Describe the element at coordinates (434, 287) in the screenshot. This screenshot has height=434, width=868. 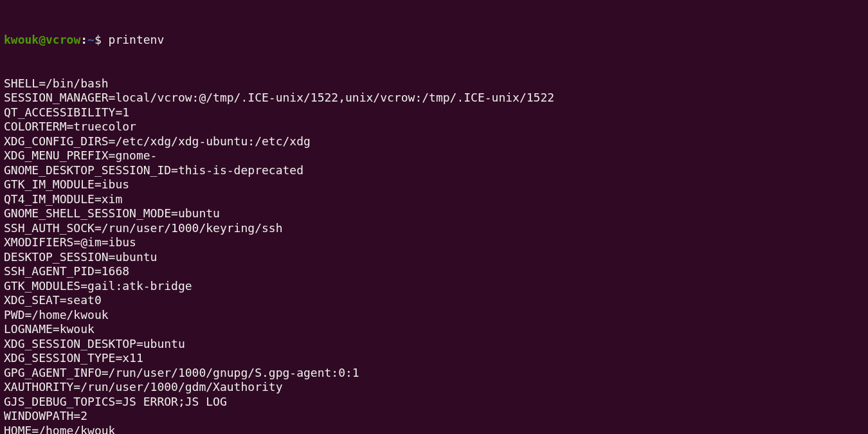
I see `env-line: GTK_MODULES=gail:atk-bridge` at that location.